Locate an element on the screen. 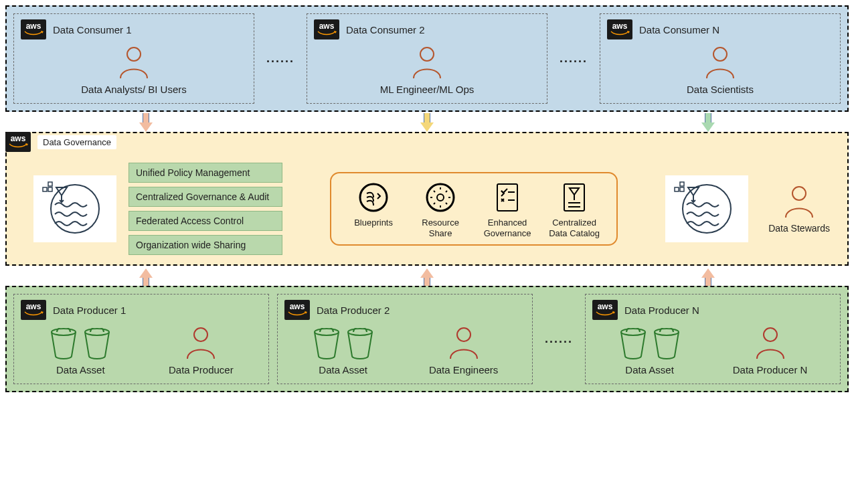 Image resolution: width=854 pixels, height=504 pixels. feature-pill: Federated Access Control is located at coordinates (205, 221).